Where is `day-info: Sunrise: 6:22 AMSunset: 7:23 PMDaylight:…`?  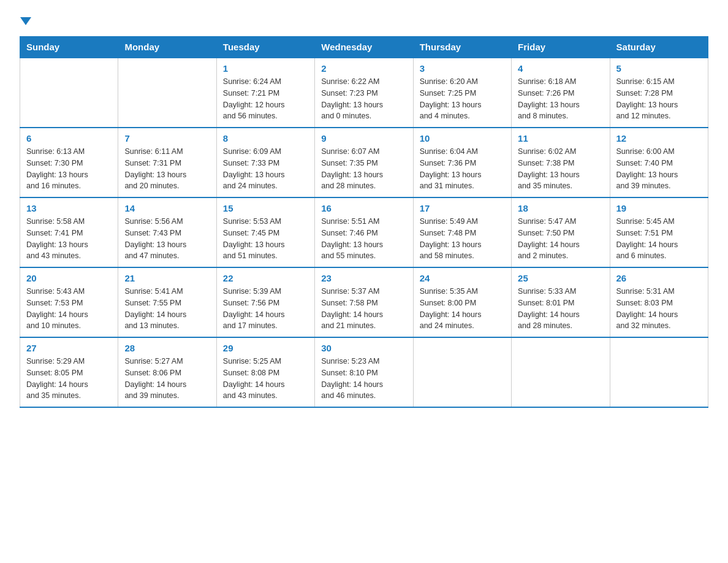 day-info: Sunrise: 6:22 AMSunset: 7:23 PMDaylight:… is located at coordinates (364, 99).